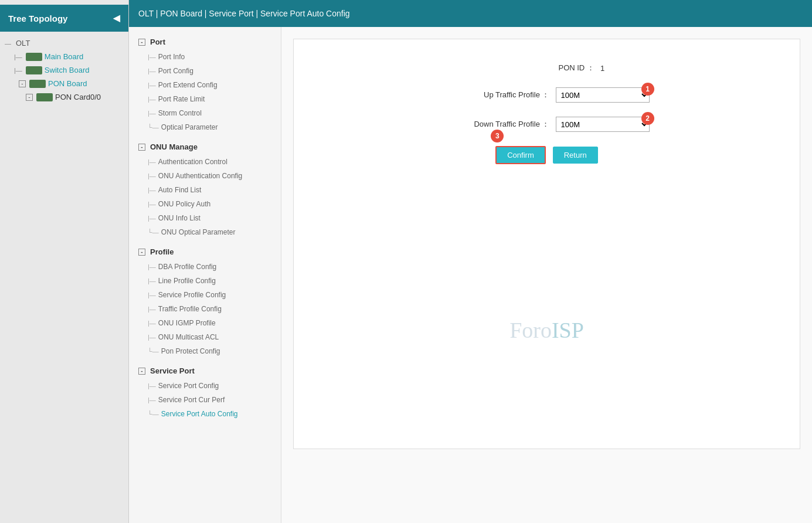  Describe the element at coordinates (603, 95) in the screenshot. I see `up-traffic-select: 100M 200M 500M 1G` at that location.